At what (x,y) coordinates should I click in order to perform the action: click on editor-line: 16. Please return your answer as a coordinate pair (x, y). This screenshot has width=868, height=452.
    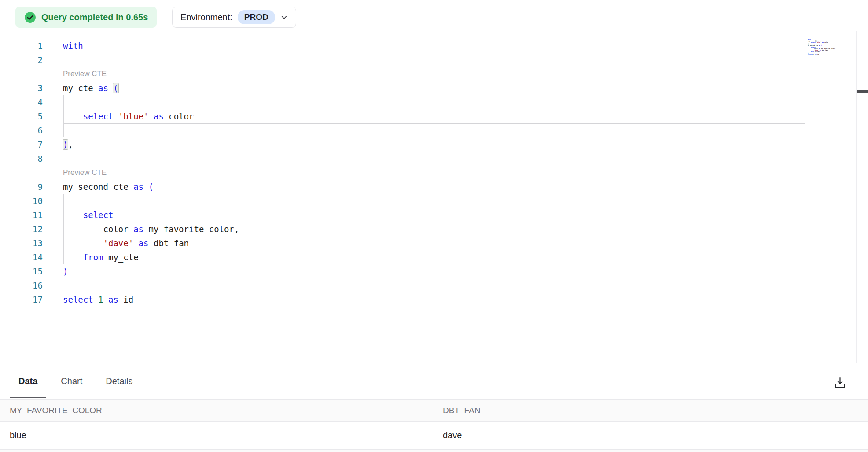
    Looking at the image, I should click on (434, 285).